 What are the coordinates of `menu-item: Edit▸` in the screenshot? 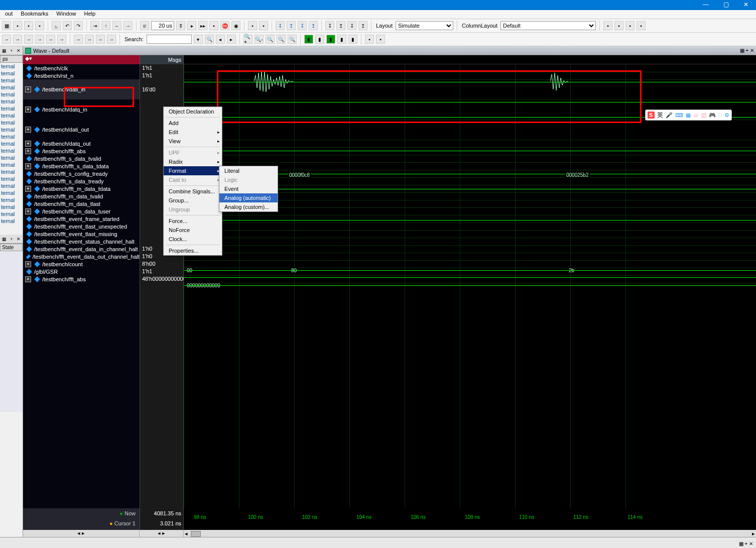 It's located at (193, 132).